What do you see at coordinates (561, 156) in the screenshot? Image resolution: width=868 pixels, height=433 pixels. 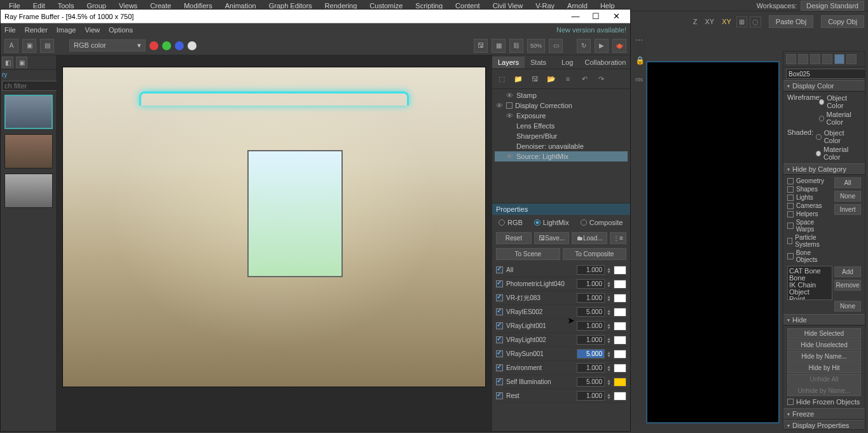 I see `tree-item-source--lightmix: 👁Source: LightMix` at bounding box center [561, 156].